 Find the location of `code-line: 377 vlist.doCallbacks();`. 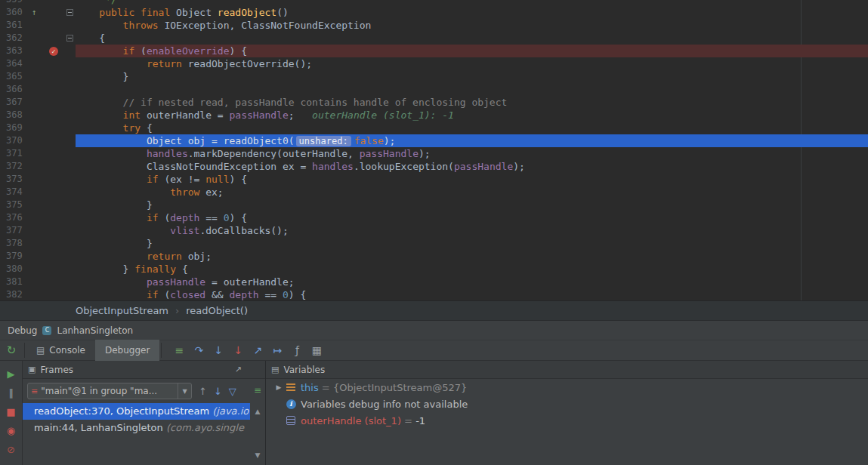

code-line: 377 vlist.doCallbacks(); is located at coordinates (434, 231).